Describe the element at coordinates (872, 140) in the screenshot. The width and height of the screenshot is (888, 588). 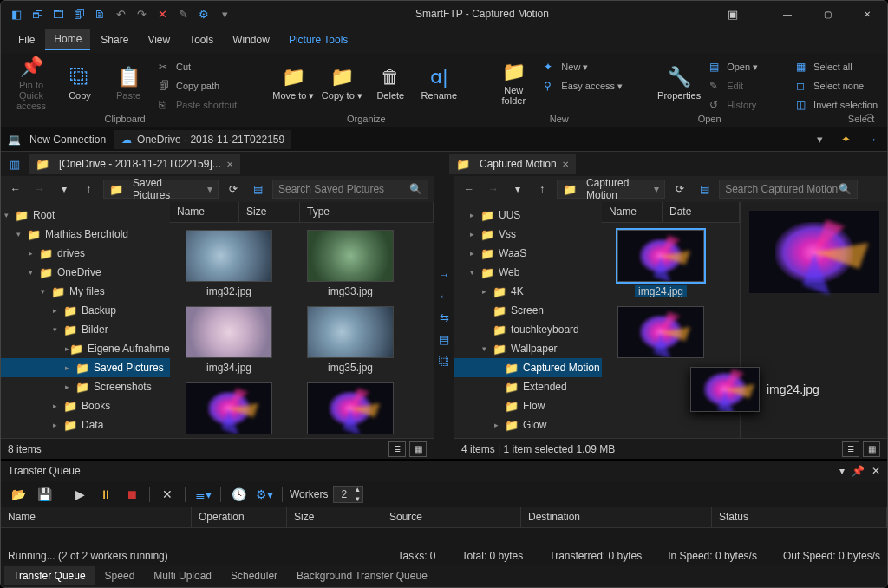
I see `forward-icon: →` at that location.